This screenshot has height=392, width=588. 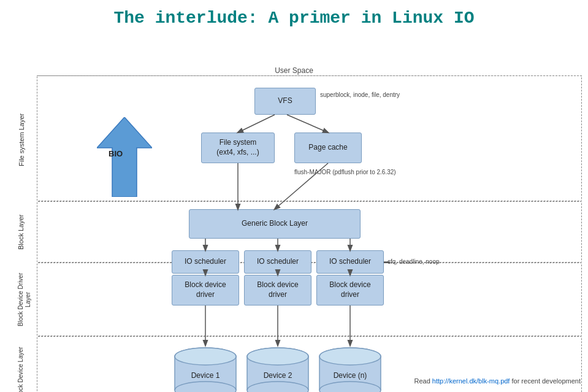 What do you see at coordinates (206, 375) in the screenshot?
I see `svg-text: Device 1` at bounding box center [206, 375].